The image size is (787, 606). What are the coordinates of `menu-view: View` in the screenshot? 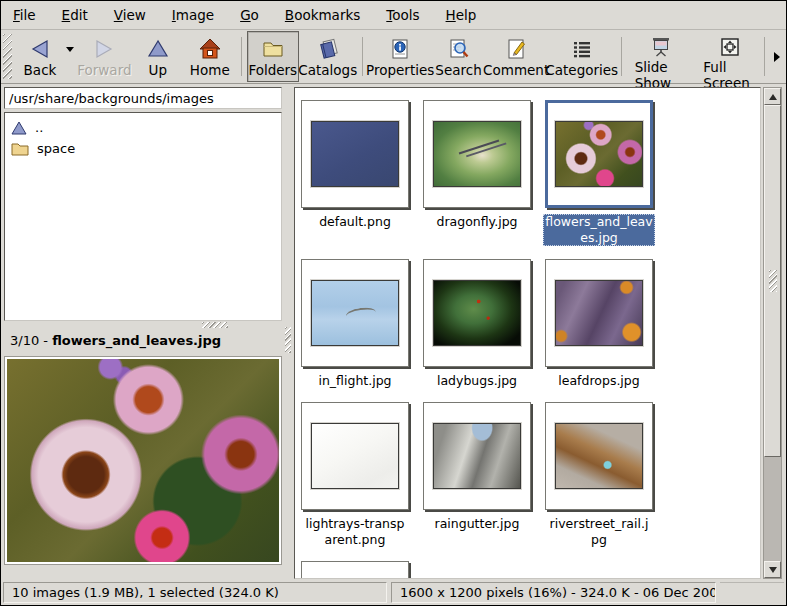 It's located at (130, 15).